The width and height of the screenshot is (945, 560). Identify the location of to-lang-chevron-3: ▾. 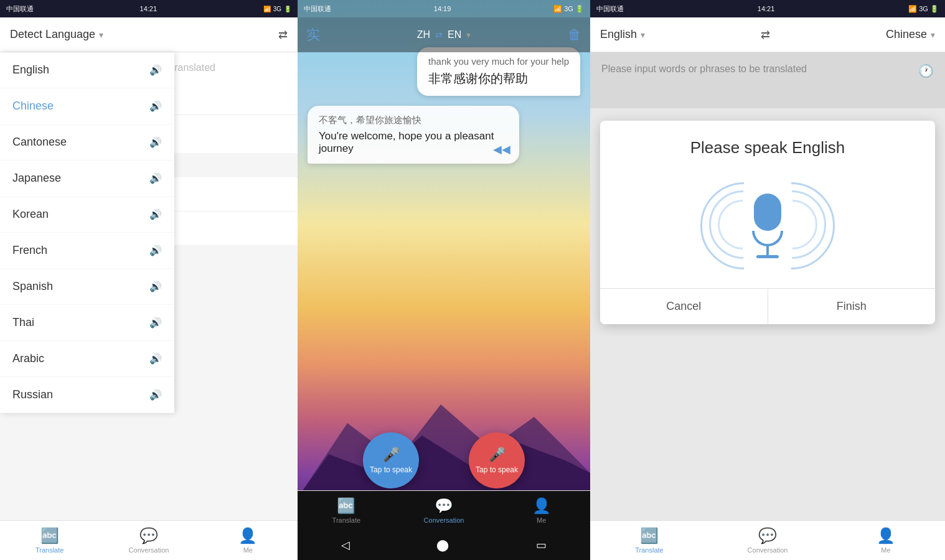
(933, 35).